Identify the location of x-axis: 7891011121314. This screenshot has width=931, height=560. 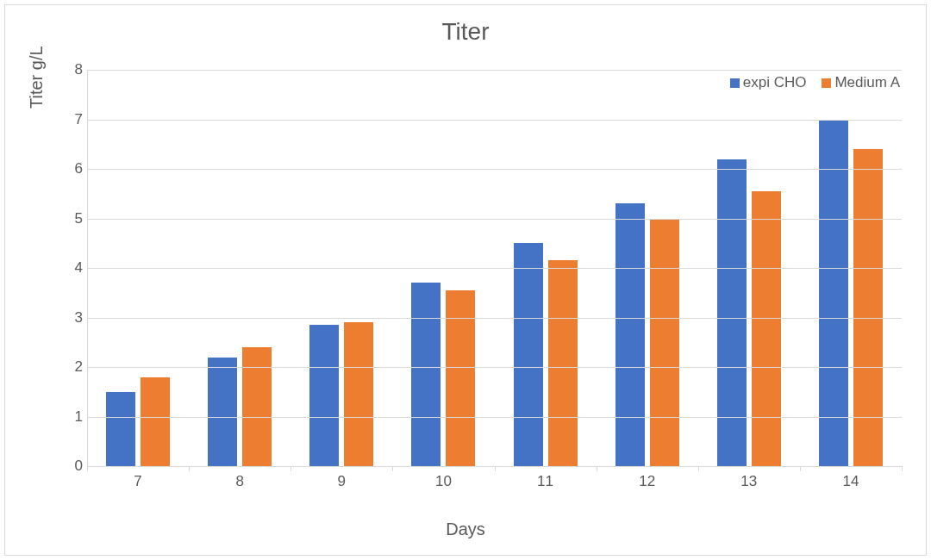
(495, 486).